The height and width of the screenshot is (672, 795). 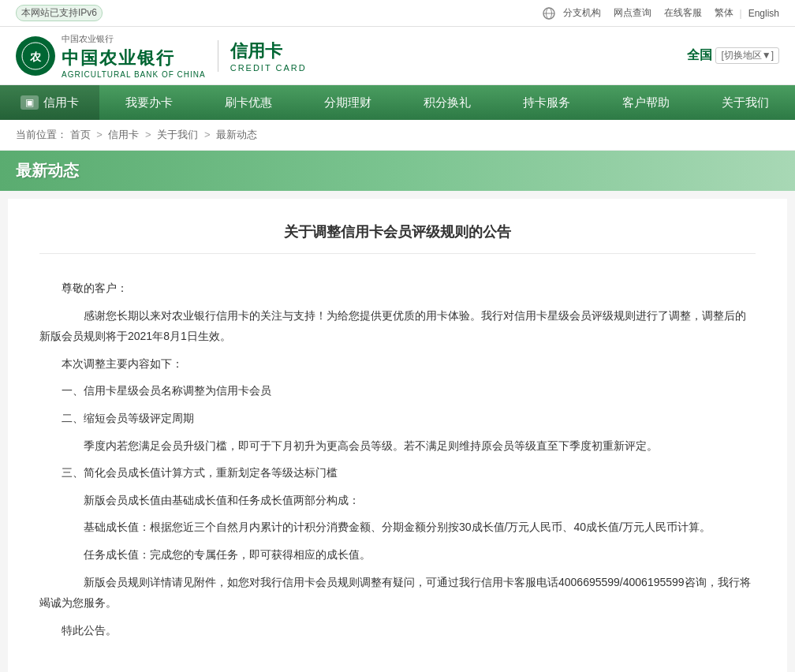 What do you see at coordinates (550, 13) in the screenshot?
I see `globe-icon` at bounding box center [550, 13].